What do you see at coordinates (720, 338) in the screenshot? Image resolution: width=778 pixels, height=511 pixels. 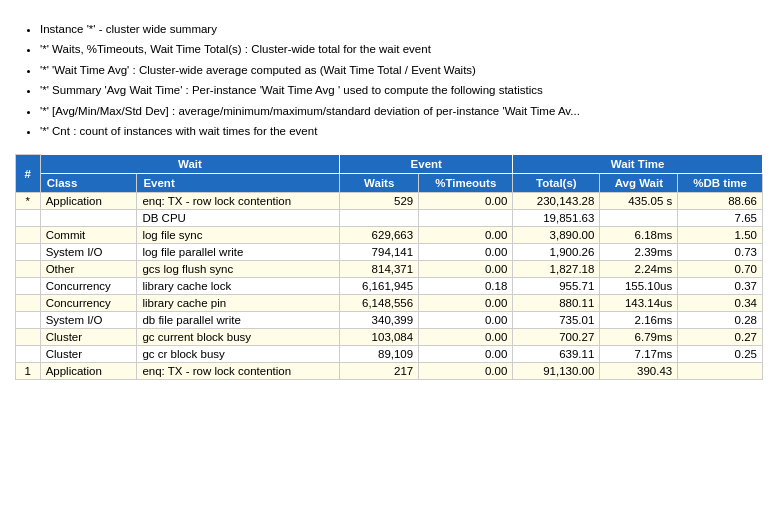 I see `table-cell: 0.27` at bounding box center [720, 338].